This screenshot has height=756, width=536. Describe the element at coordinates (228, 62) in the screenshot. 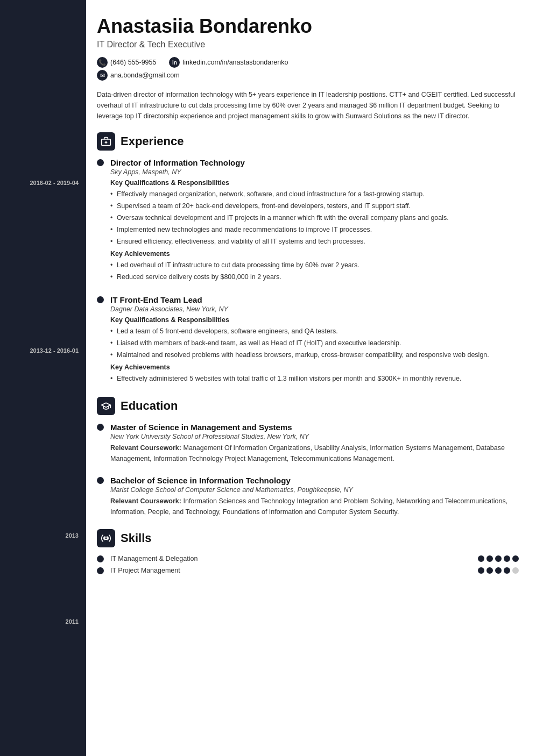

I see `linkedin-contact: in linkedin.com/in/anastasbondarenko` at that location.